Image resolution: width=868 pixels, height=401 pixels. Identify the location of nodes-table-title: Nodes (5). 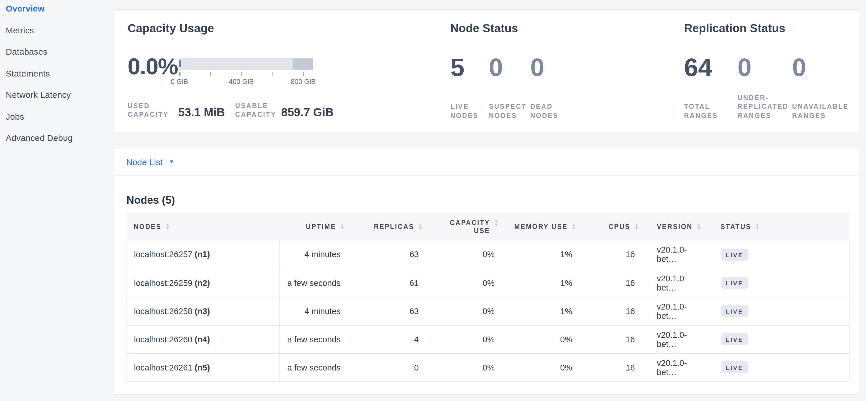
(493, 200).